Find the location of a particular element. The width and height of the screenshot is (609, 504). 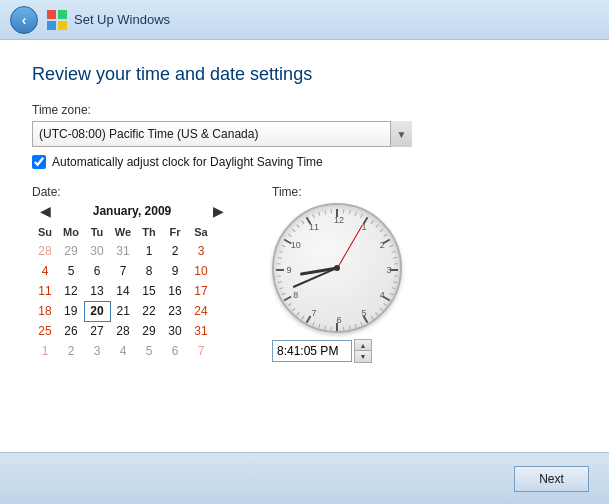

calendar-header: ◀ January, 2009 ▶ is located at coordinates (132, 211).